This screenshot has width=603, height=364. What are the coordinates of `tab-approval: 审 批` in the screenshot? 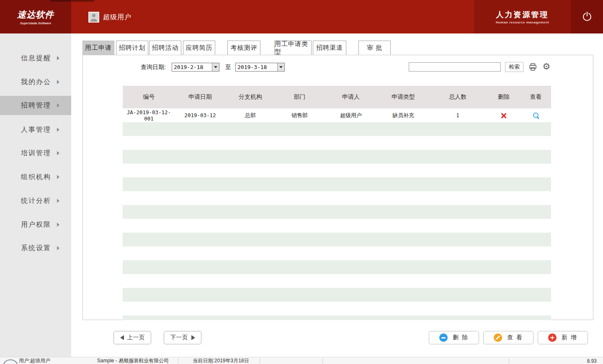 It's located at (374, 48).